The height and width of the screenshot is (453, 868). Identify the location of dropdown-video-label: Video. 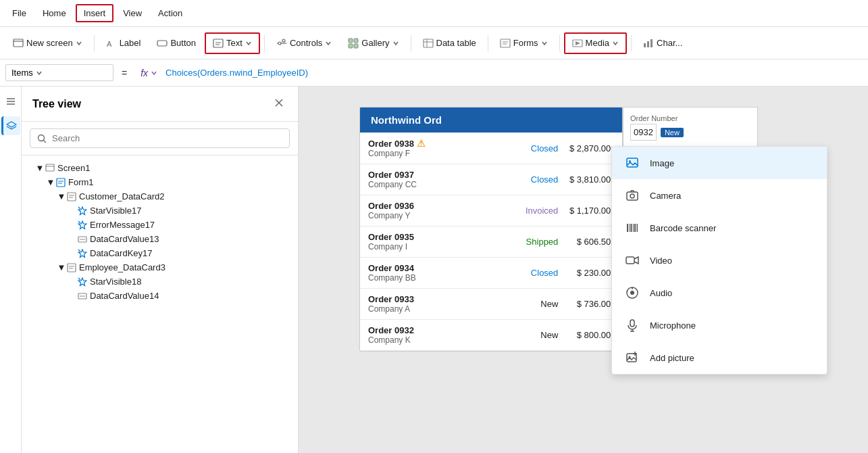
(661, 261).